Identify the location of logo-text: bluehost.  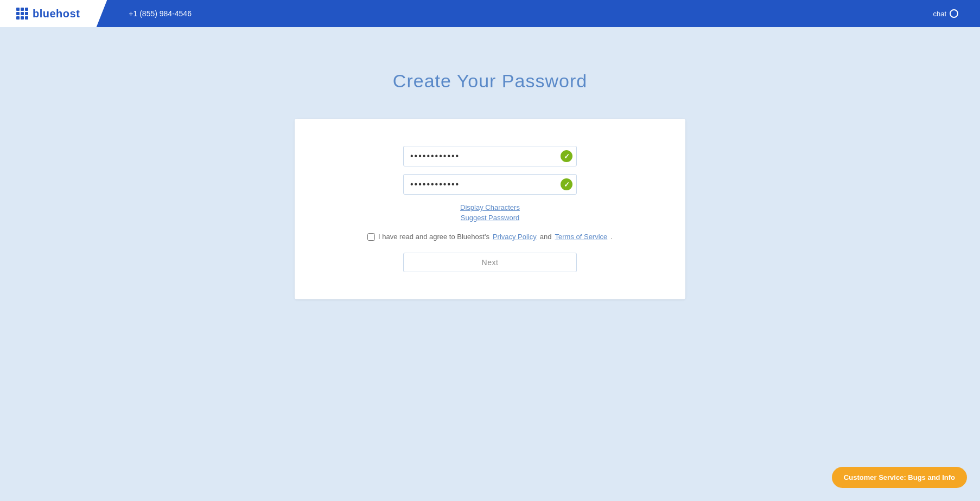
(56, 14).